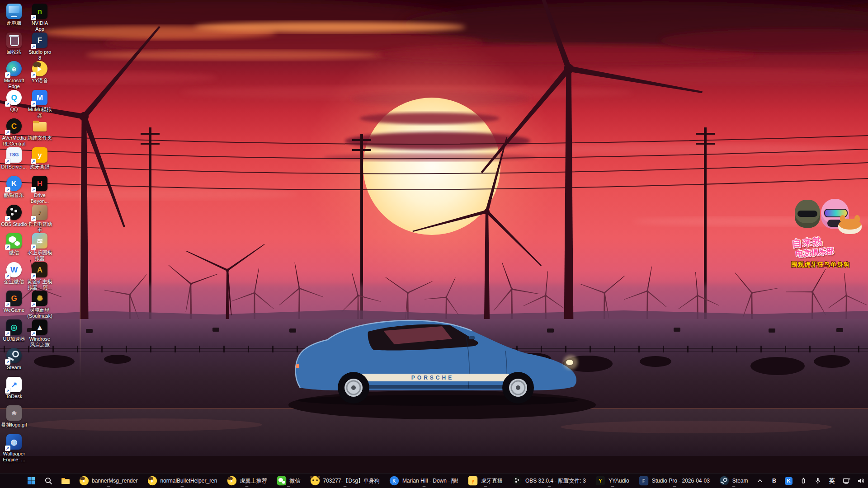 The width and height of the screenshot is (868, 488). What do you see at coordinates (40, 40) in the screenshot?
I see `studio-pro-8-icon: F↗` at bounding box center [40, 40].